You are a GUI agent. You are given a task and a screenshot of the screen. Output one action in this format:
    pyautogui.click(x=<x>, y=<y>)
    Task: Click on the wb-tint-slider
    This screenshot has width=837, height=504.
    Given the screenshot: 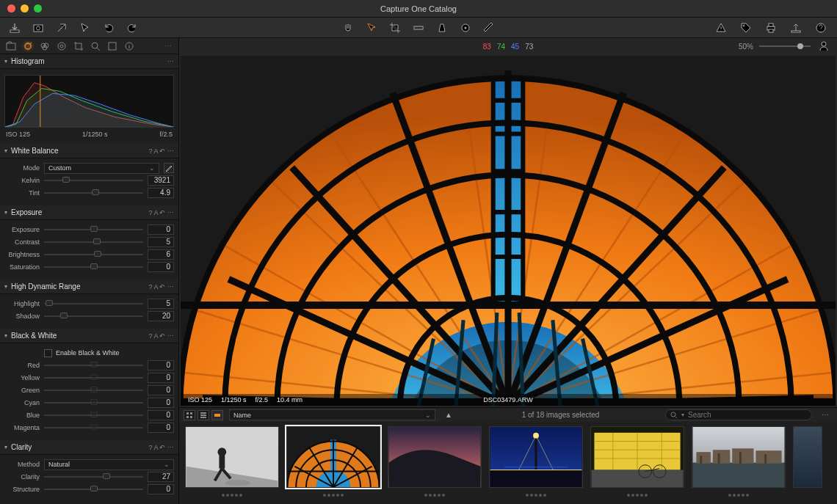 What is the action you would take?
    pyautogui.click(x=94, y=193)
    